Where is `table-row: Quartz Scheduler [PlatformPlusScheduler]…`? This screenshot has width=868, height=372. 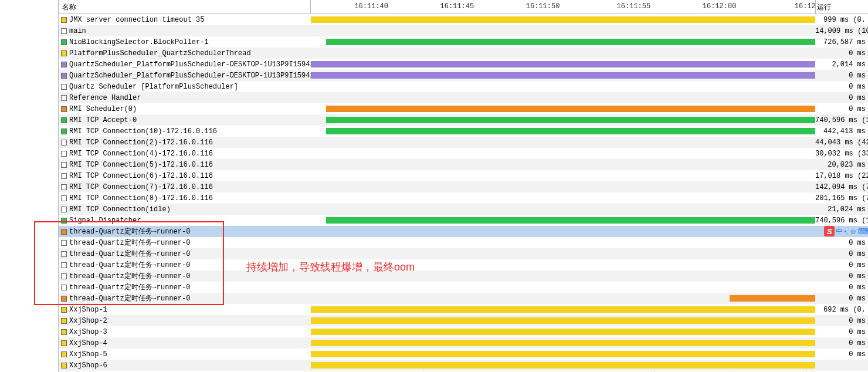 table-row: Quartz Scheduler [PlatformPlusScheduler]… is located at coordinates (463, 87).